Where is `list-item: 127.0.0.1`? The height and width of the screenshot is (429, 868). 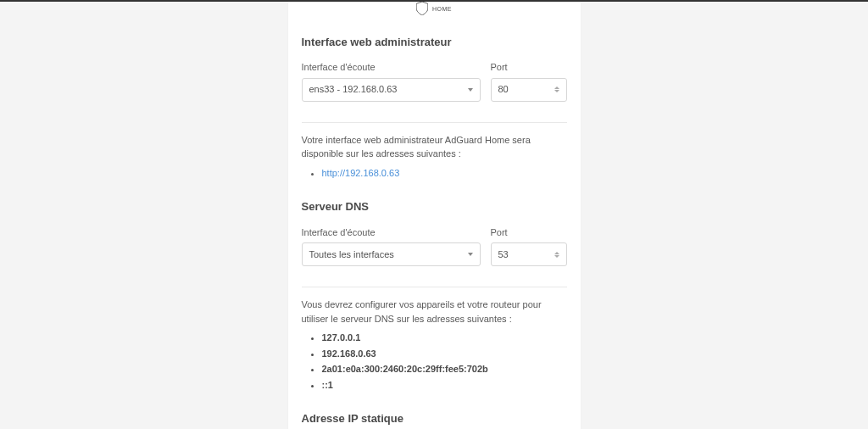
list-item: 127.0.0.1 is located at coordinates (444, 337).